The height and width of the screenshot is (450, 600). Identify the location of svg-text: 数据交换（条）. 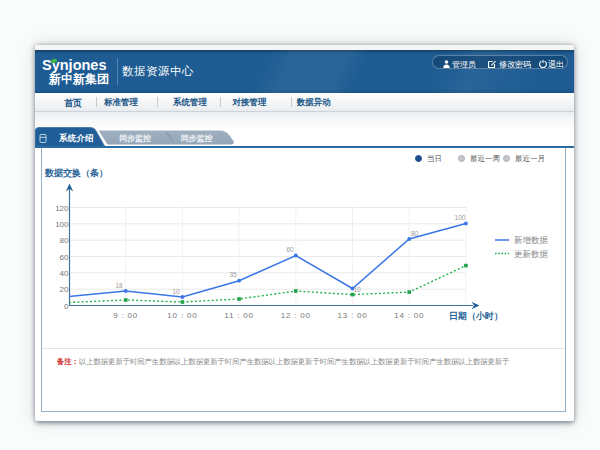
(76, 173).